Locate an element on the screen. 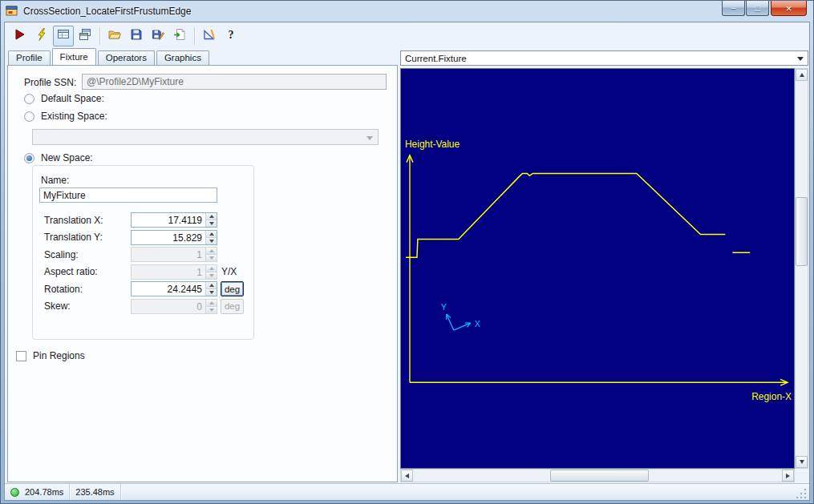 The width and height of the screenshot is (814, 504). rotation-value: 24.2445 is located at coordinates (168, 288).